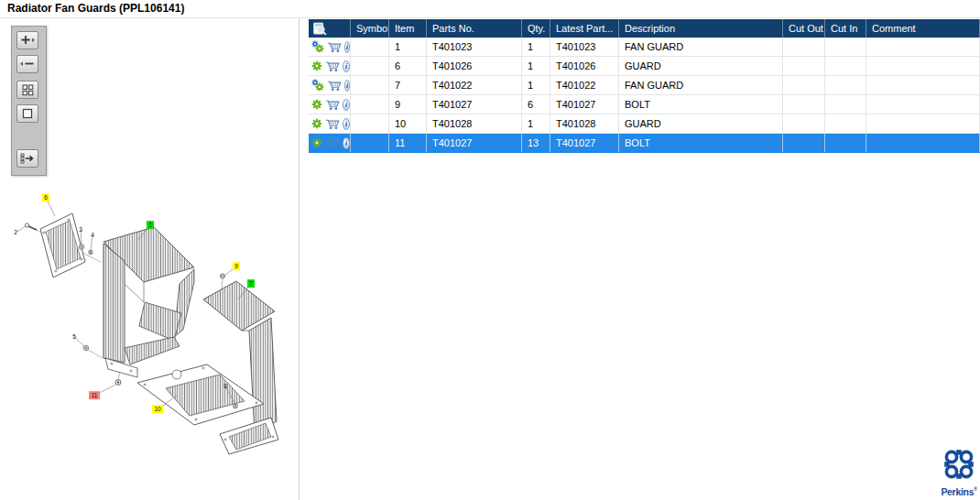  I want to click on zoom-in-button, so click(27, 40).